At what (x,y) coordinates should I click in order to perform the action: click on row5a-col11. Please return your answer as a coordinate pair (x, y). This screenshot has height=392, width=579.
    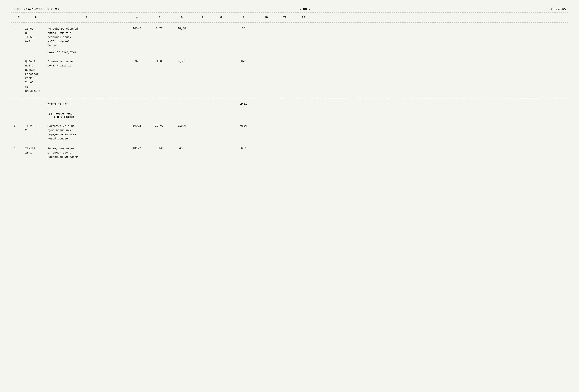
    Looking at the image, I should click on (285, 60).